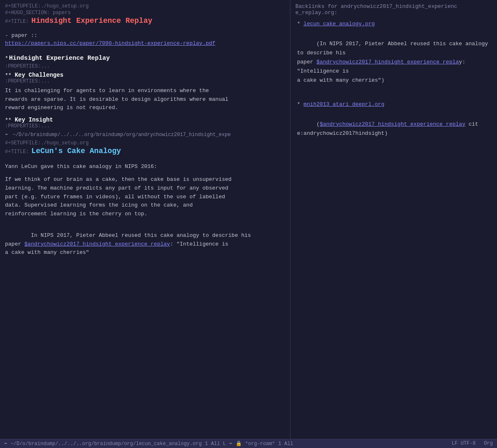  What do you see at coordinates (387, 62) in the screenshot?
I see `backlink-body-1-link: $andrychowicz2017_hindsight_experience_r…` at bounding box center [387, 62].